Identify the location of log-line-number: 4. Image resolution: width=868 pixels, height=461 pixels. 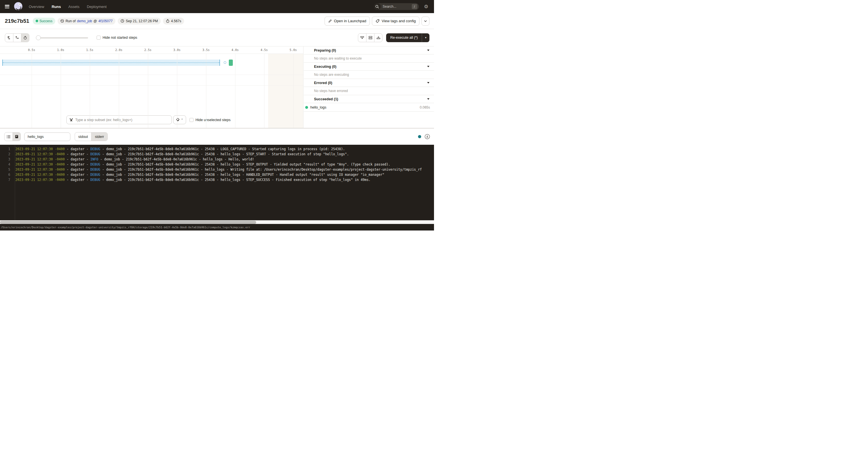
(6, 164).